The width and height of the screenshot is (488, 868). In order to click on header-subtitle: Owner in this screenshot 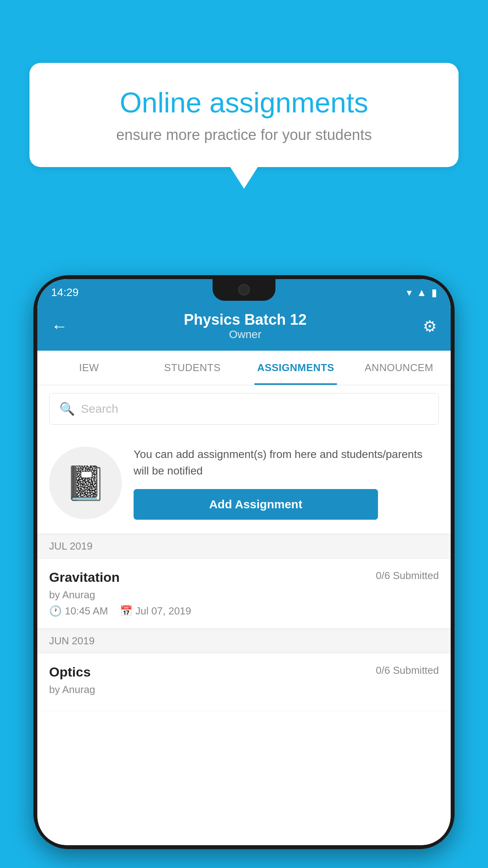, I will do `click(245, 335)`.